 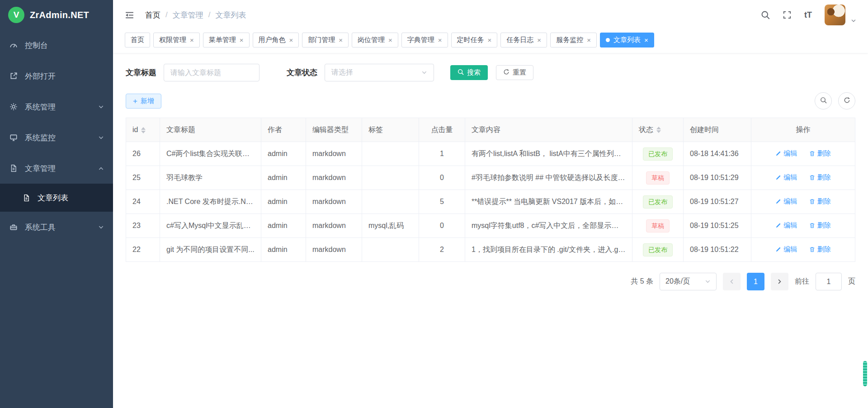 What do you see at coordinates (375, 40) in the screenshot?
I see `tab-post-management: 岗位管理 ×` at bounding box center [375, 40].